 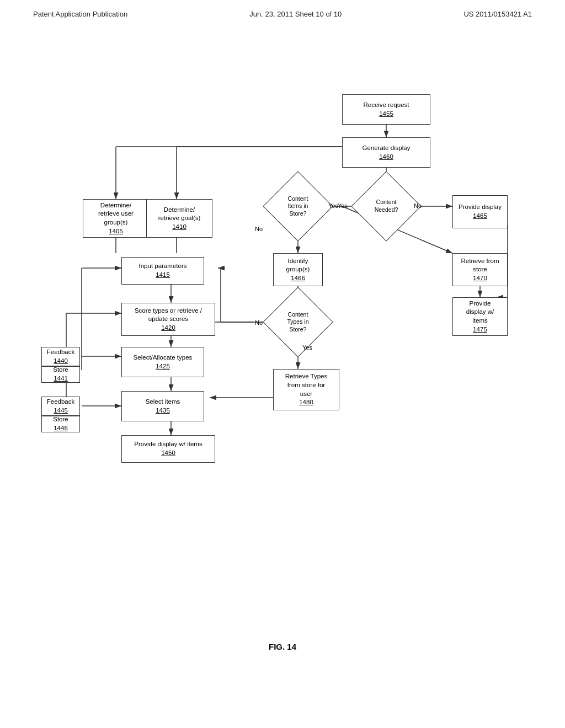 I want to click on yes-content-types-store: Yes, so click(x=307, y=347).